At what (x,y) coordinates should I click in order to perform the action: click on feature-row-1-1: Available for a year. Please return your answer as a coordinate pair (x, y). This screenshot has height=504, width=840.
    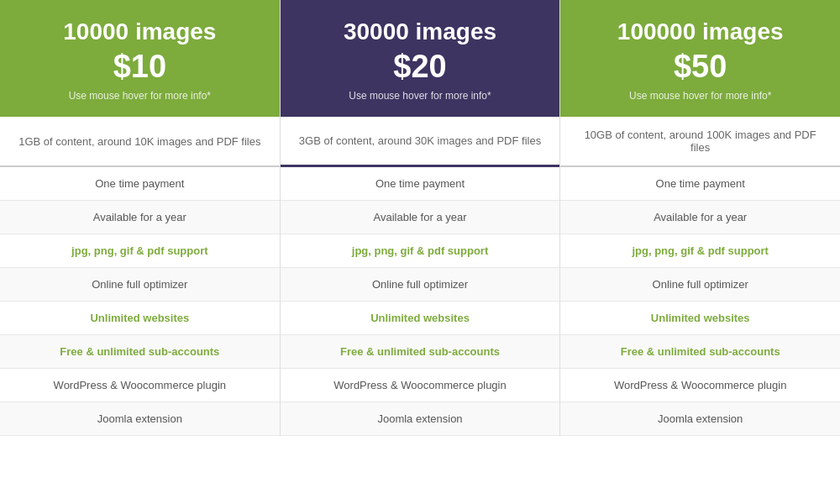
    Looking at the image, I should click on (420, 218).